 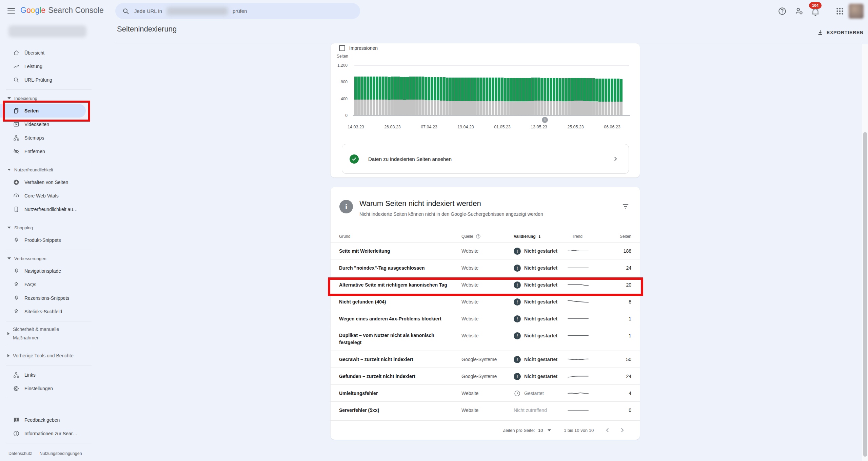 I want to click on table-row-serverfehler-5xx: Serverfehler (5xx)WebsiteNicht zutreffen…, so click(x=485, y=410).